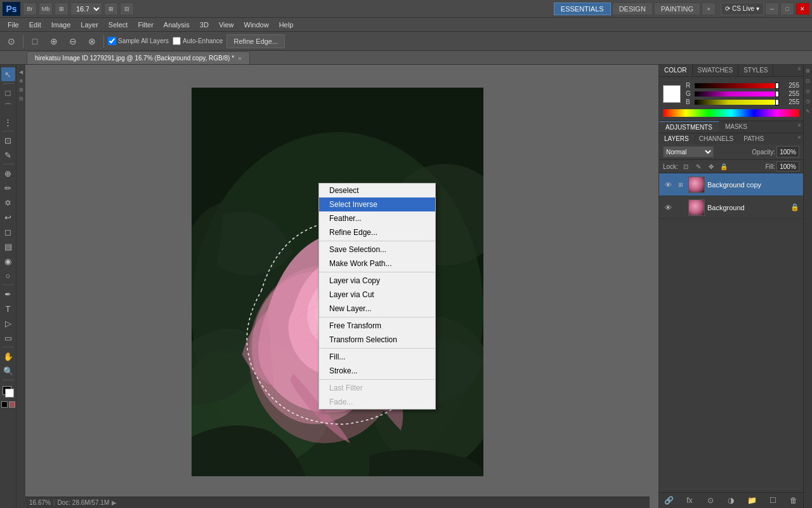 This screenshot has height=508, width=812. I want to click on green-slider, so click(737, 94).